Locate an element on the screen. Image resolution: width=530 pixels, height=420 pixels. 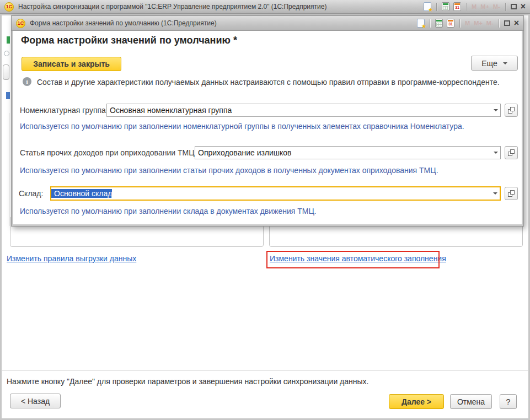
wizard-hint-text: Нажмите кнопку "Далее" для проверки пара… is located at coordinates (188, 381).